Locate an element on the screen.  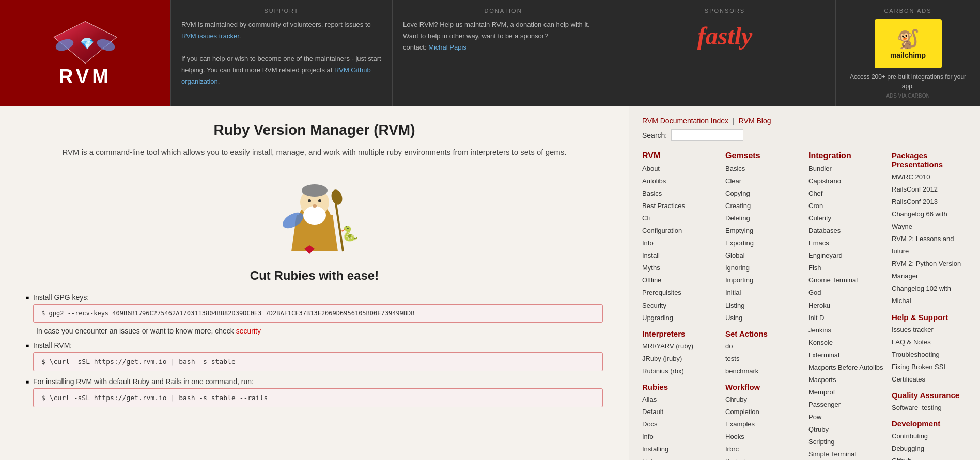
nav-link-konsole: Konsole is located at coordinates (846, 343).